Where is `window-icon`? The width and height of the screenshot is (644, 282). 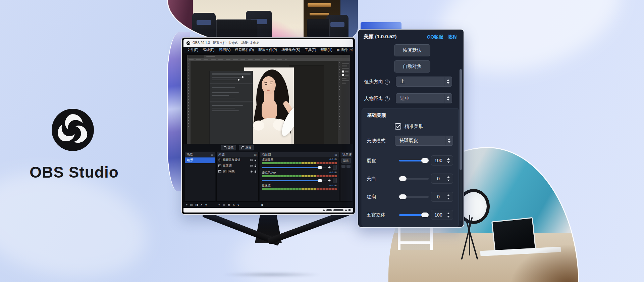
window-icon is located at coordinates (220, 171).